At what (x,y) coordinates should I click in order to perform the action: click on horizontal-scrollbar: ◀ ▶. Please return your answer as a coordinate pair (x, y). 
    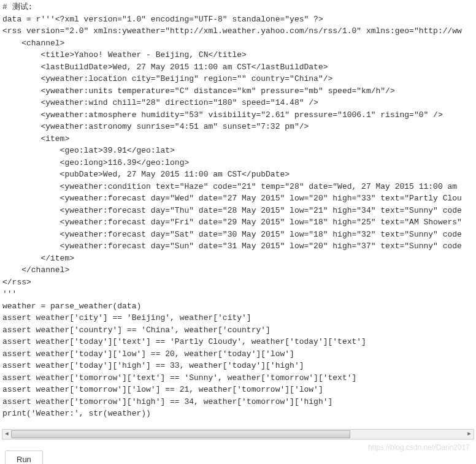
    Looking at the image, I should click on (238, 434).